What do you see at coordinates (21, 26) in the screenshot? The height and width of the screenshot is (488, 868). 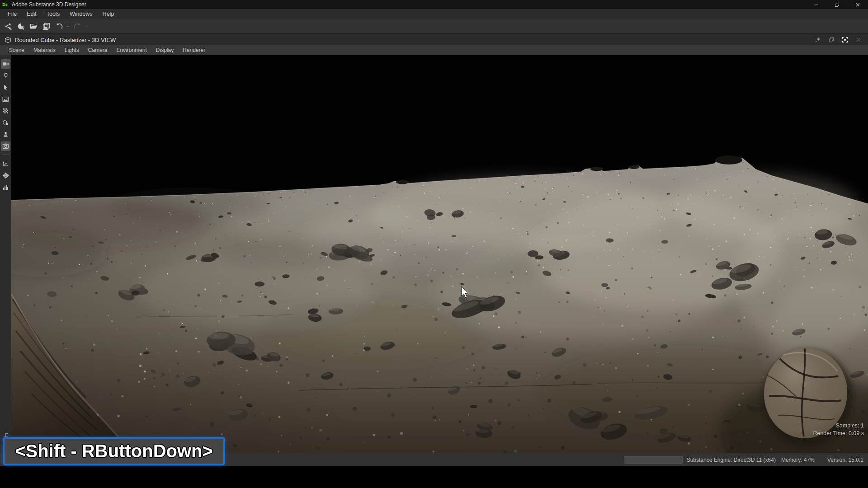 I see `new-graph-icon` at bounding box center [21, 26].